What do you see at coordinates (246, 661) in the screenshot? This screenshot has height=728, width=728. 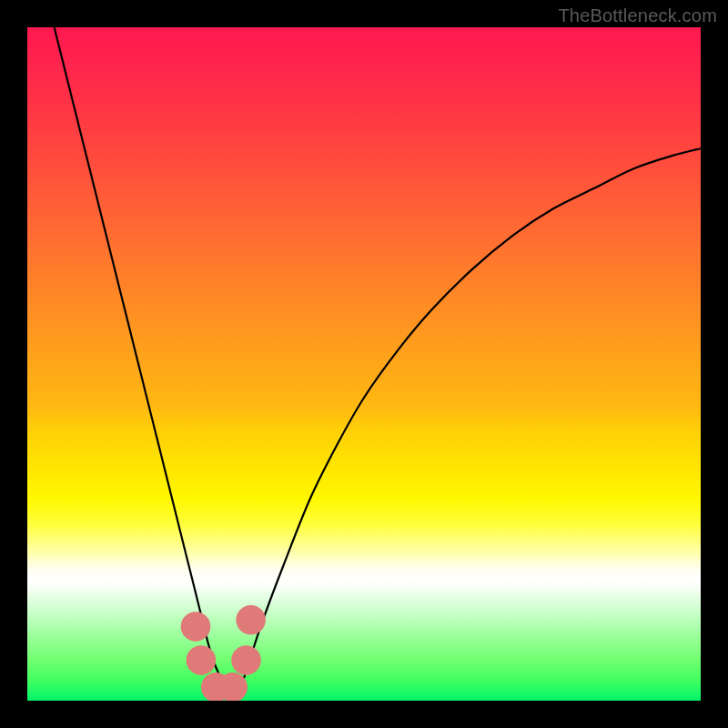 I see `marker-right-lower` at bounding box center [246, 661].